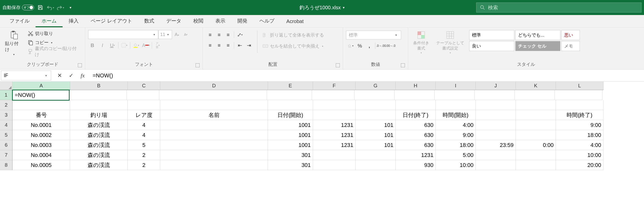 The width and height of the screenshot is (644, 212). Describe the element at coordinates (60, 76) in the screenshot. I see `formula-cancel-icon: ✕` at that location.